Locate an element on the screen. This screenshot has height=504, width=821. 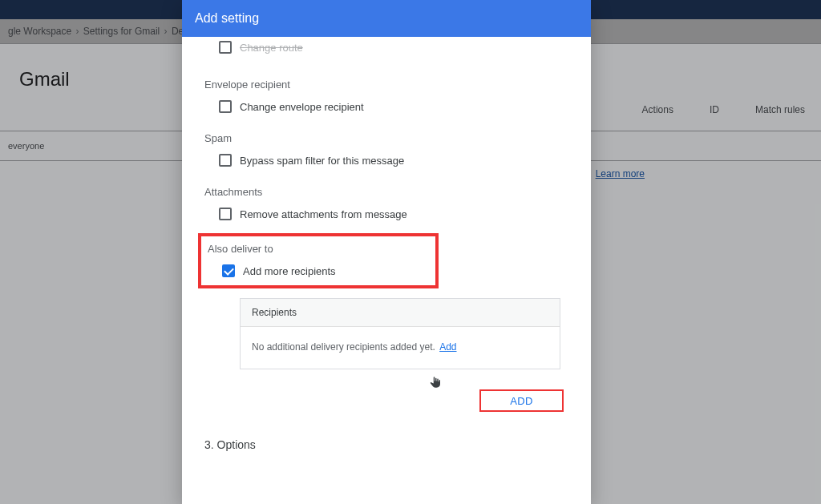
spam-section: Spam Bypass spam filter for this message is located at coordinates (390, 149).